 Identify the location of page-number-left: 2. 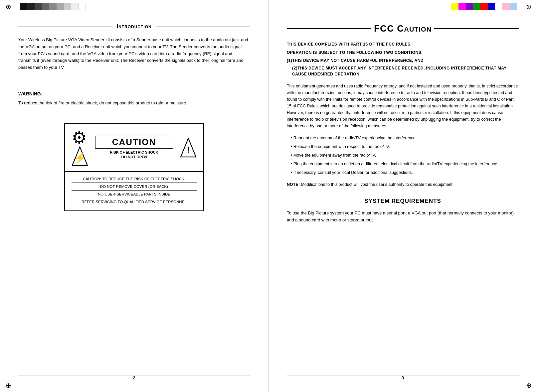
(134, 378).